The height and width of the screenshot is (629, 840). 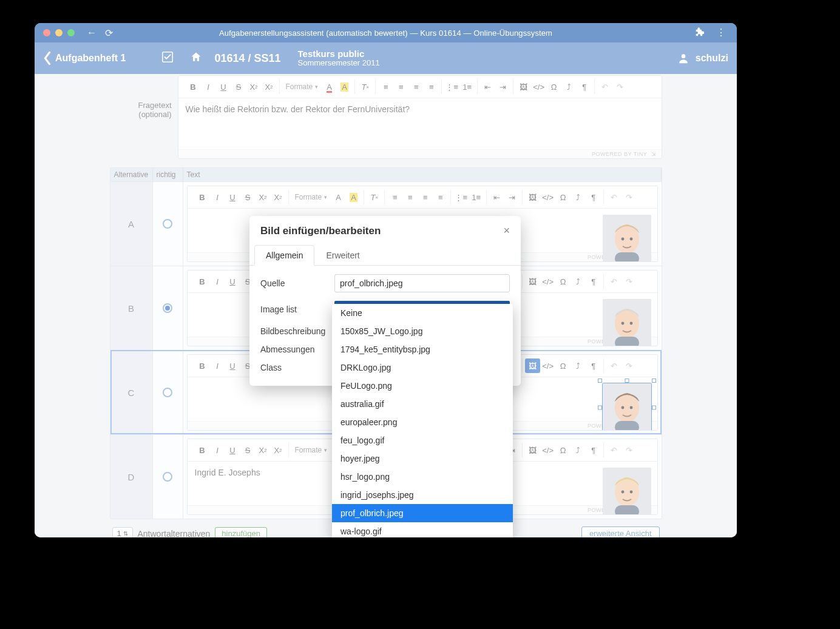 I want to click on imagelist-option: australia.gif, so click(x=422, y=404).